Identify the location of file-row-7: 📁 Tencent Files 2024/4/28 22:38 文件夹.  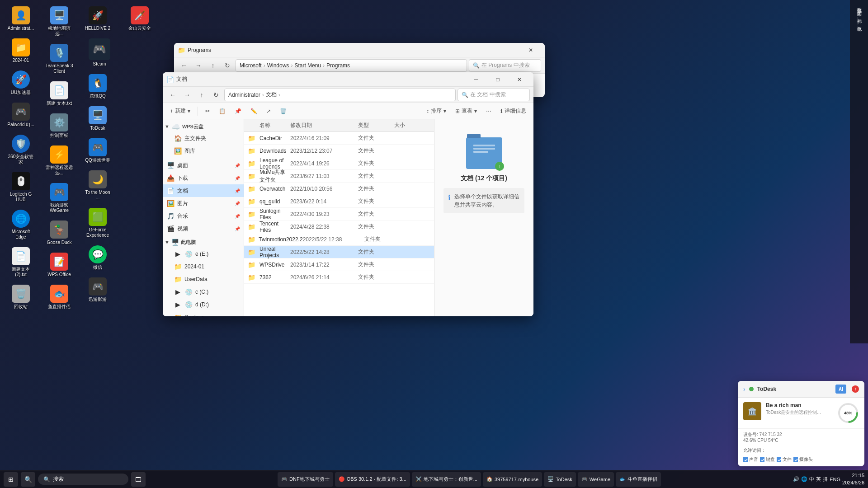
(339, 227).